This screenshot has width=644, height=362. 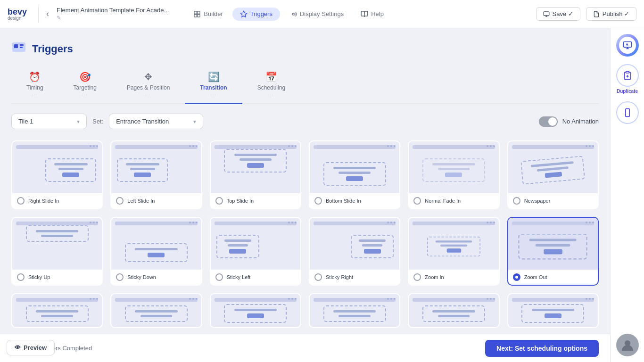 I want to click on mobile-preview-wrap, so click(x=627, y=113).